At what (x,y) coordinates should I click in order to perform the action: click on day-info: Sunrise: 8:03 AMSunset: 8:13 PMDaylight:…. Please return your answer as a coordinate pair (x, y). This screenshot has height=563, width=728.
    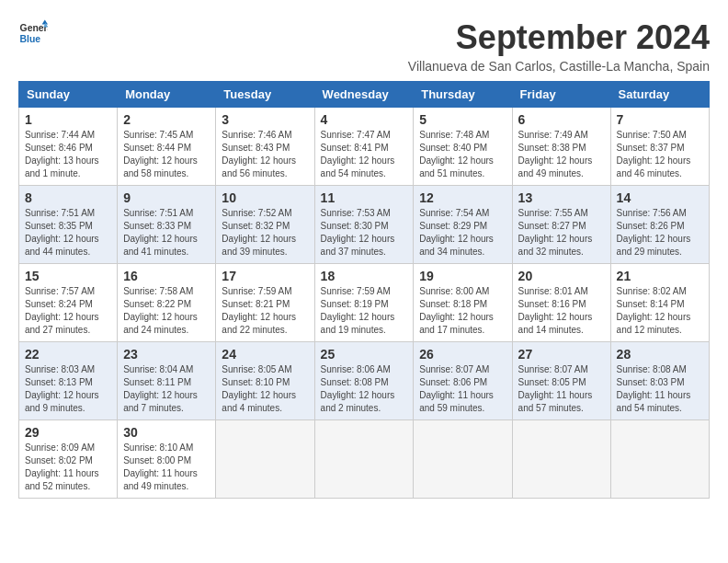
    Looking at the image, I should click on (68, 389).